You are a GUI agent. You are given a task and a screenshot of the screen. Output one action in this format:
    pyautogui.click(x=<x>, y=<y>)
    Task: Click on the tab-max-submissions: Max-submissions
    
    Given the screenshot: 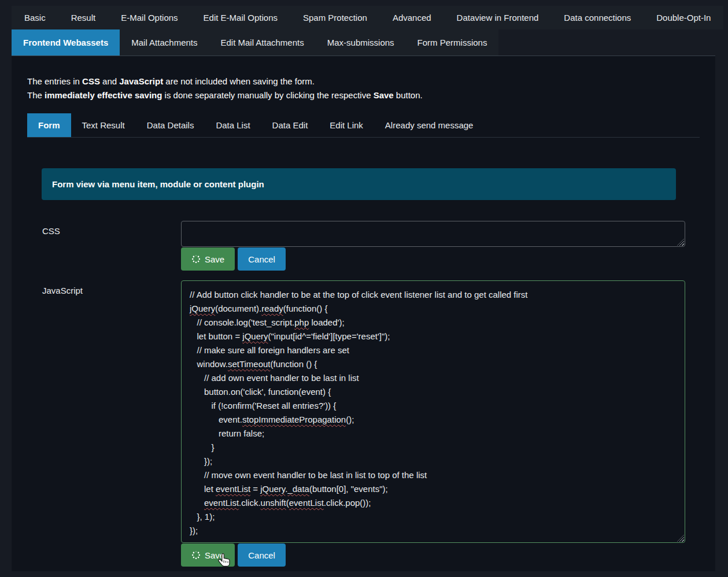 What is the action you would take?
    pyautogui.click(x=361, y=43)
    